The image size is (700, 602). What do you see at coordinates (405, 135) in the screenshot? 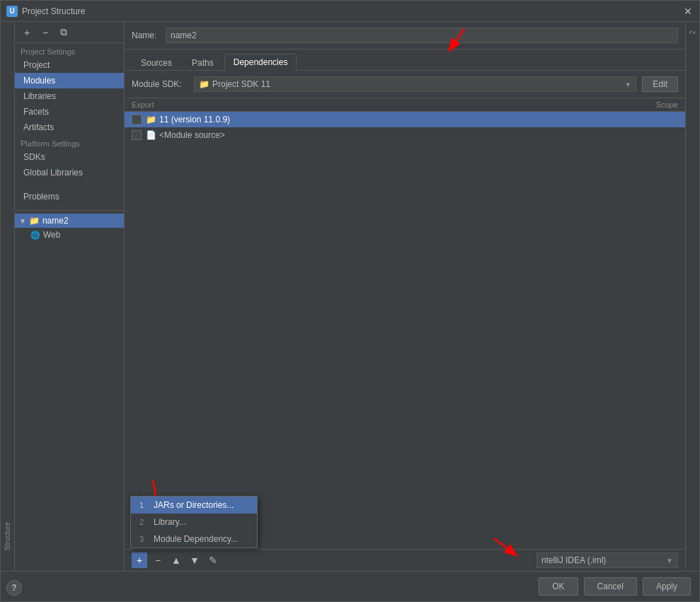
I see `dep-row-module-source: 📄 <Module source>` at bounding box center [405, 135].